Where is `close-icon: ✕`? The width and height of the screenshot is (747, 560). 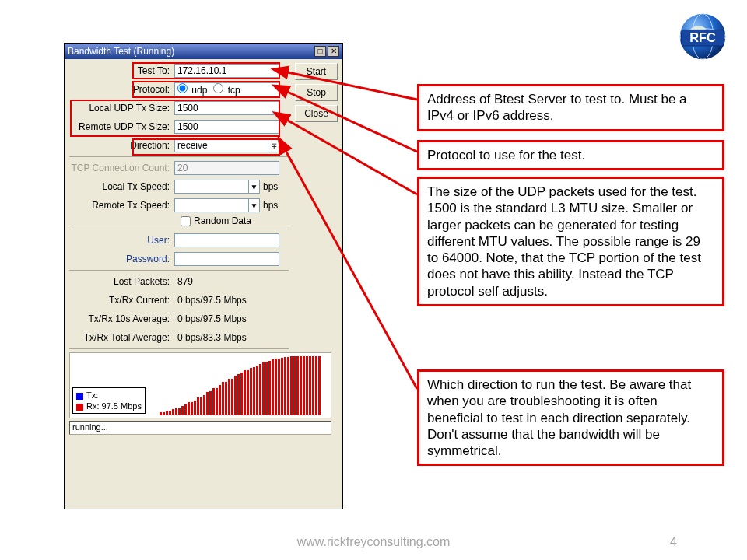
close-icon: ✕ is located at coordinates (333, 51).